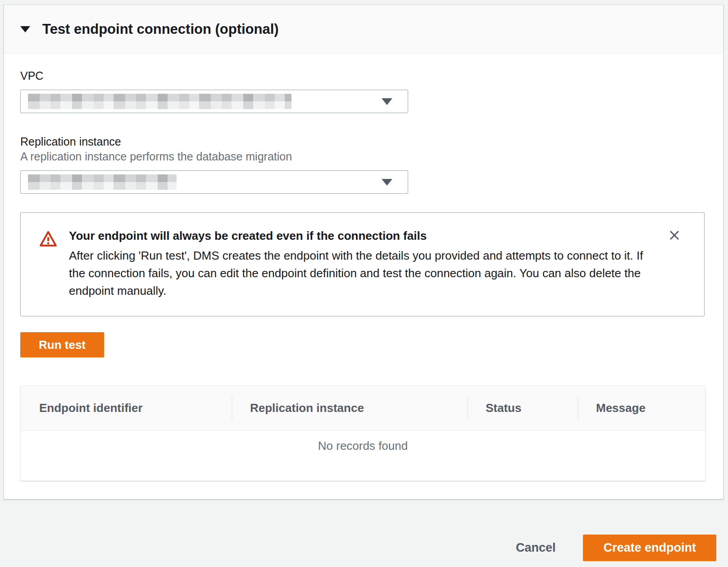 The width and height of the screenshot is (728, 567). I want to click on vpc-select, so click(214, 101).